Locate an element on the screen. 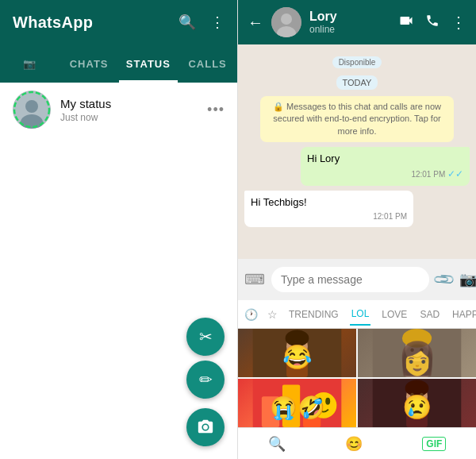  gif-label: GIF is located at coordinates (434, 444).